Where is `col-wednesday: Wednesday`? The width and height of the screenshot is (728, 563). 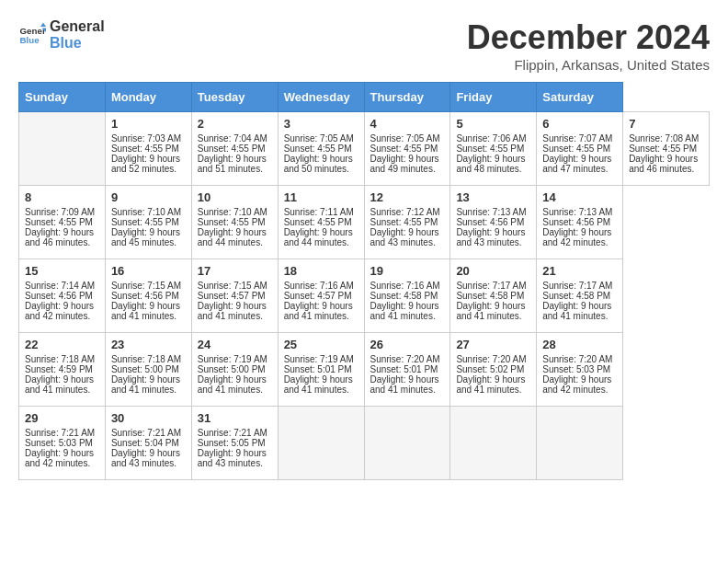 col-wednesday: Wednesday is located at coordinates (321, 98).